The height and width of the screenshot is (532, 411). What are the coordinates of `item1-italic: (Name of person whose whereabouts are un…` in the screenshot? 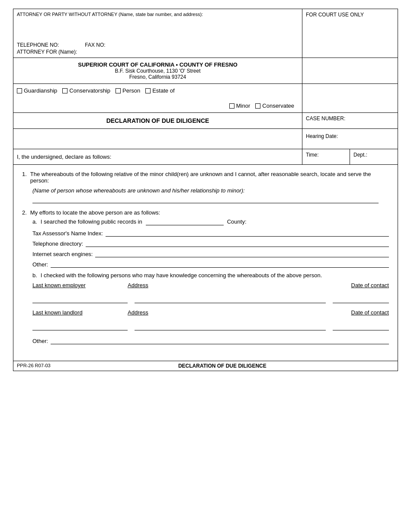 It's located at (211, 190).